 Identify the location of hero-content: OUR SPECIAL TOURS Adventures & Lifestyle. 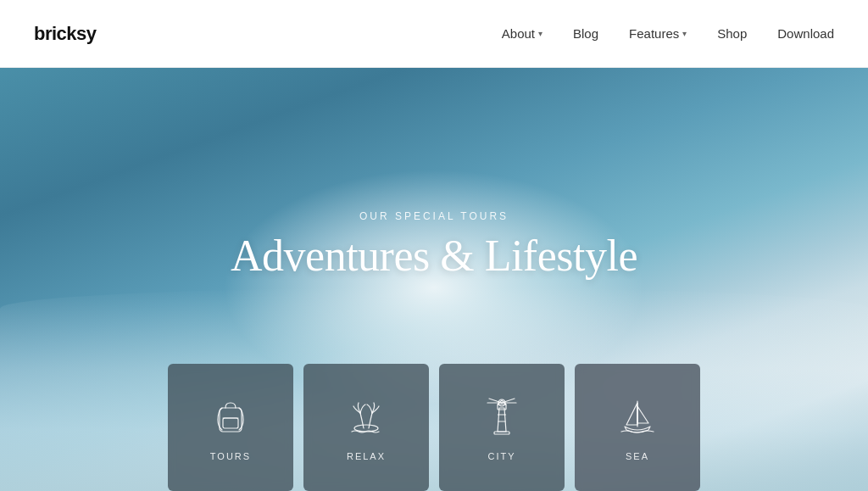
(434, 246).